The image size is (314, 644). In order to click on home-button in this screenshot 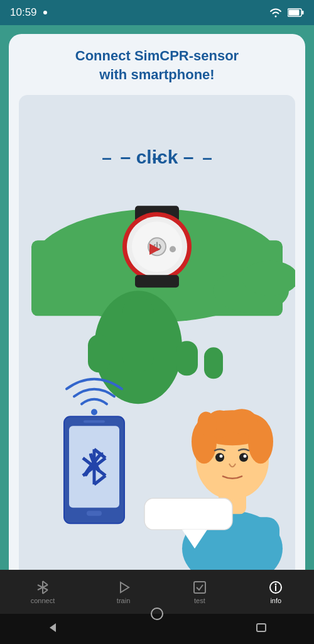, I will do `click(157, 629)`.